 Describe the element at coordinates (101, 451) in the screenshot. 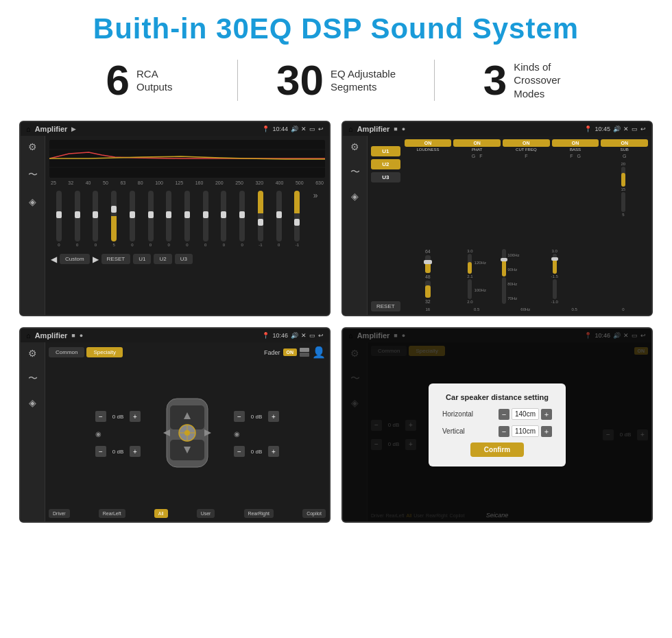

I see `left-rear-minus: −` at that location.